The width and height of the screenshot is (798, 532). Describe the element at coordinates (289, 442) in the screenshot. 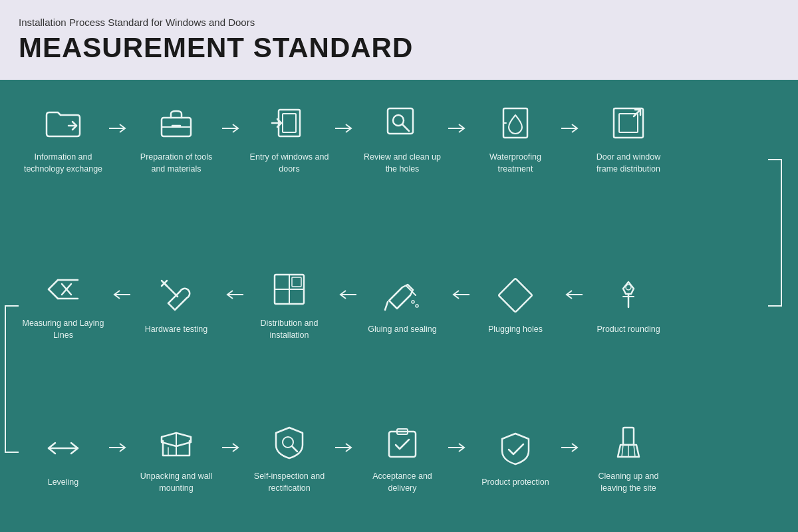

I see `inspect-icon` at that location.